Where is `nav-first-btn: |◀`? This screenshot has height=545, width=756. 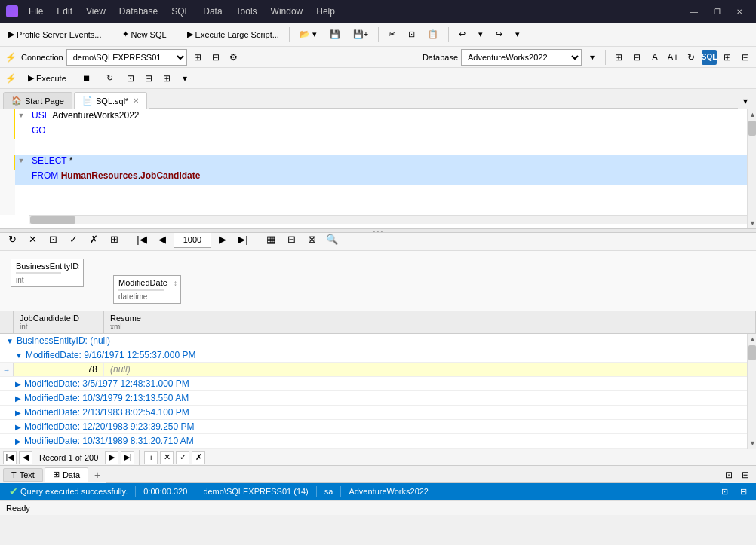 nav-first-btn: |◀ is located at coordinates (10, 458).